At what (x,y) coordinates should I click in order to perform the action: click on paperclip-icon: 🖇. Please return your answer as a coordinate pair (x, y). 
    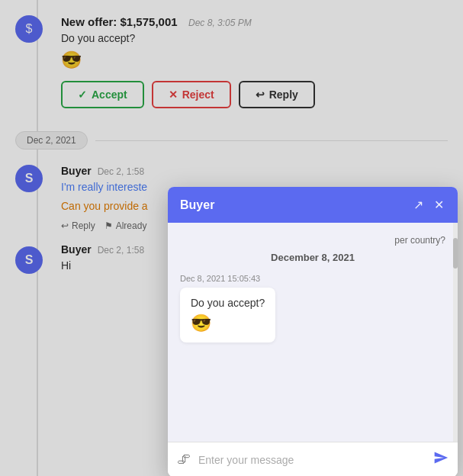
    Looking at the image, I should click on (184, 459).